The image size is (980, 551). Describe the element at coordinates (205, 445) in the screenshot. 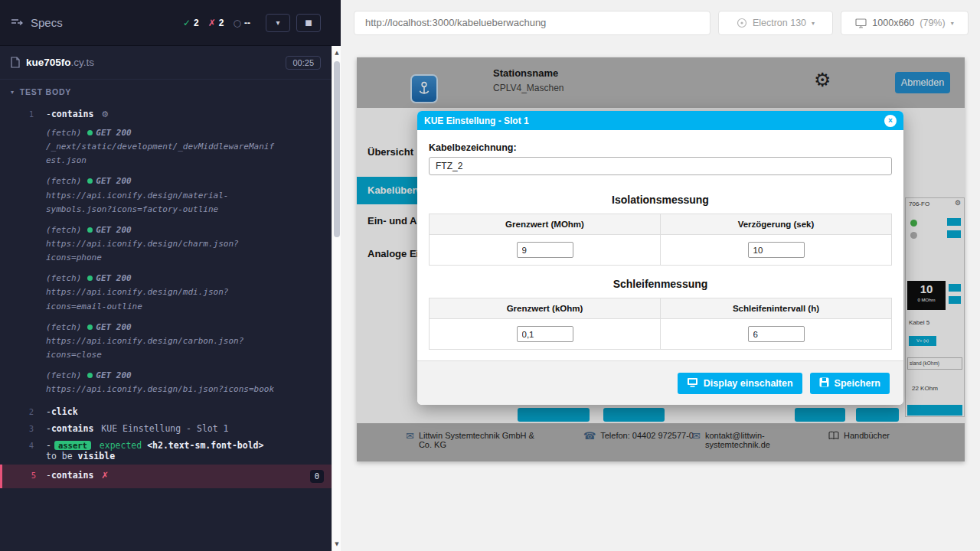

I see `assert-selector: <h2.text-sm.font-bold>` at that location.